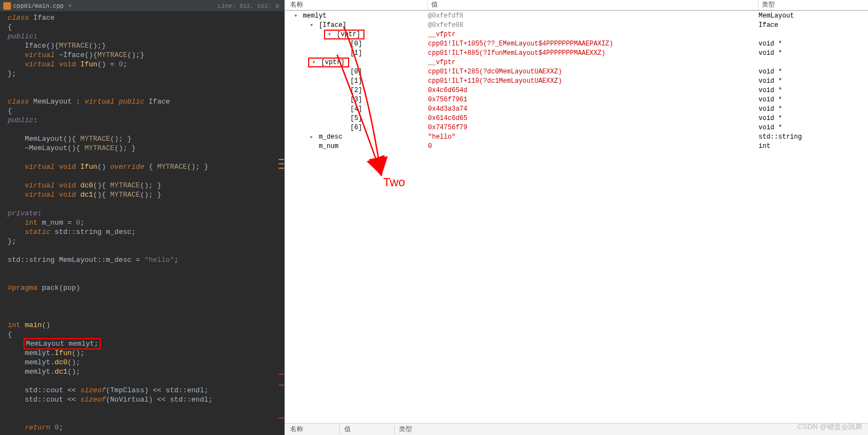  Describe the element at coordinates (813, 146) in the screenshot. I see `watch-row-type: int` at that location.